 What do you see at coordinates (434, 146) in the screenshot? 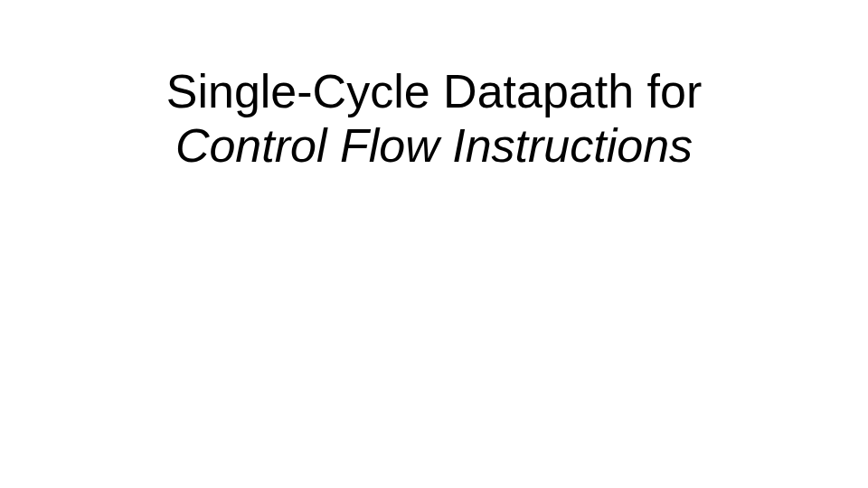
I see `title-line-2: Control Flow Instructions` at bounding box center [434, 146].